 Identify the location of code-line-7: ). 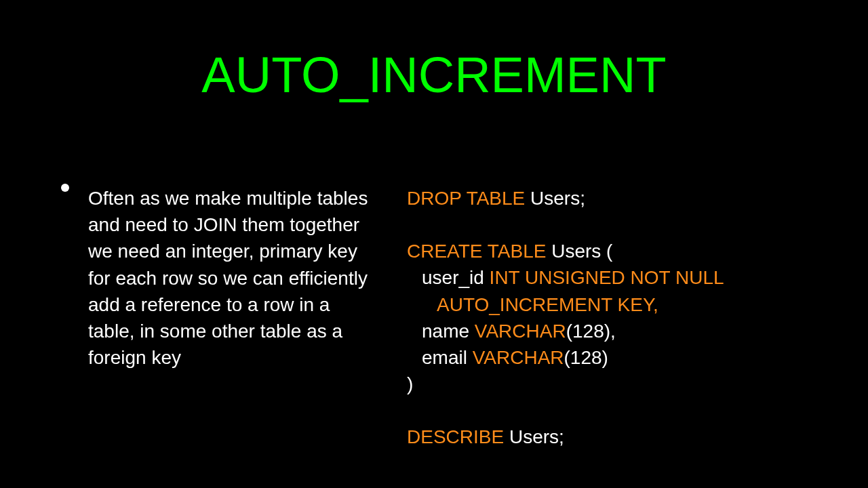
(607, 384).